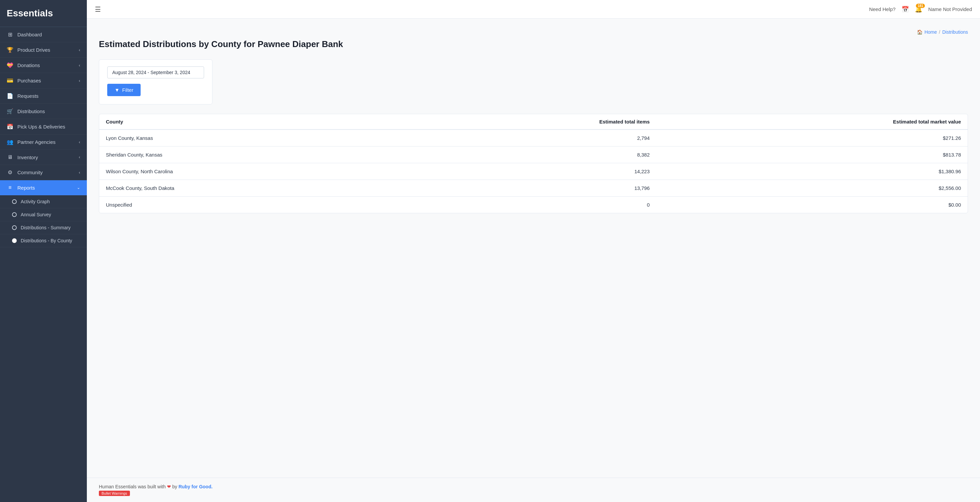 The height and width of the screenshot is (502, 980). What do you see at coordinates (117, 90) in the screenshot?
I see `filter-icon: ▼` at bounding box center [117, 90].